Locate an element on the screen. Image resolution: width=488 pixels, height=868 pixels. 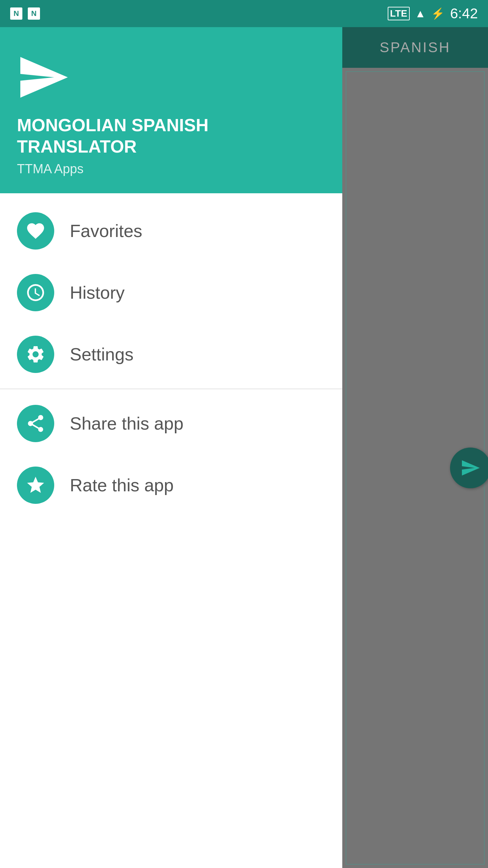
menu-item-settings: Settings is located at coordinates (171, 354).